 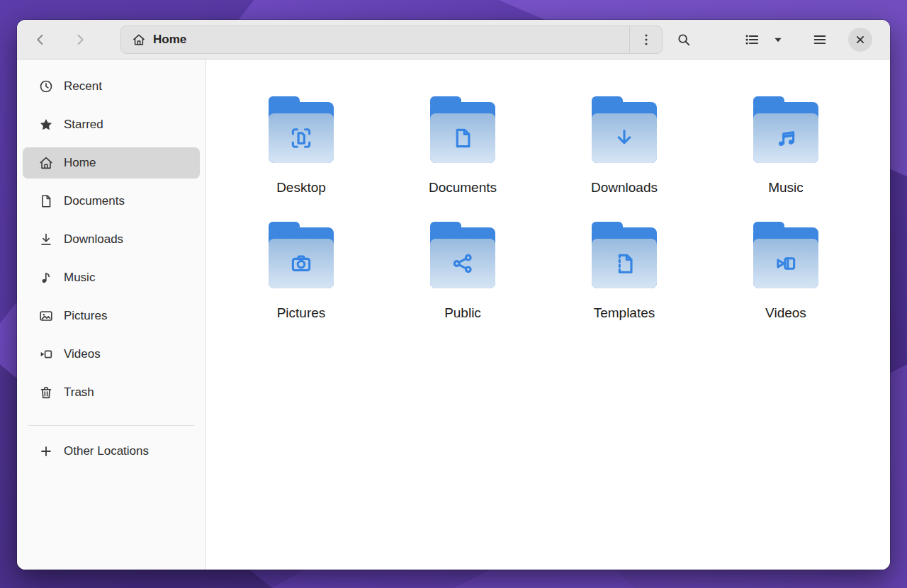 I want to click on folder-label: Downloads, so click(x=624, y=188).